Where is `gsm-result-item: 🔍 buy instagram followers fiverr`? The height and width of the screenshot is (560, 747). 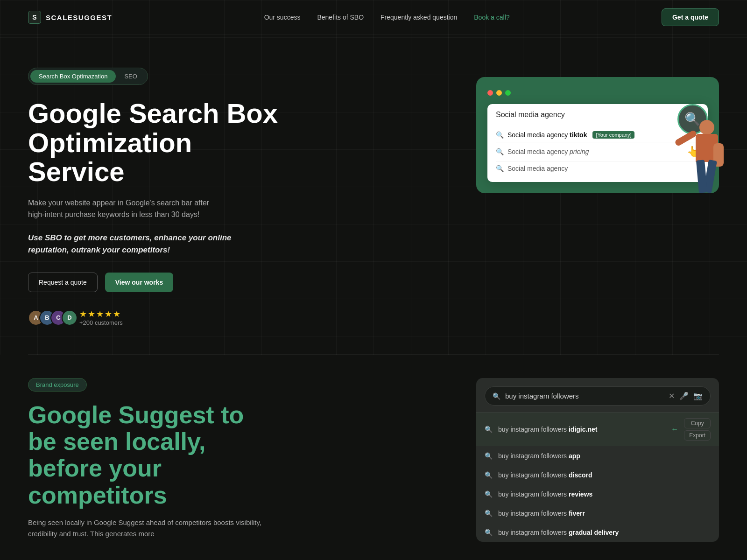
gsm-result-item: 🔍 buy instagram followers fiverr is located at coordinates (598, 513).